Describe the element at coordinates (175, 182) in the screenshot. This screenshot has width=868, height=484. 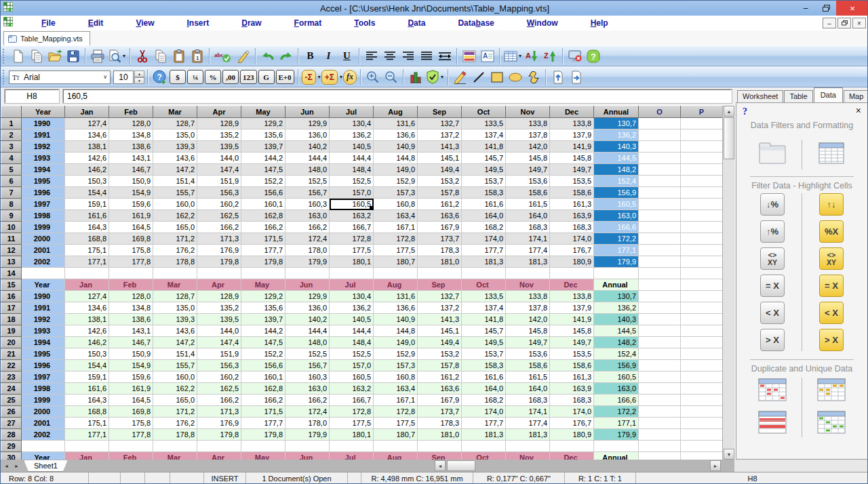
I see `cell: 151,4` at that location.